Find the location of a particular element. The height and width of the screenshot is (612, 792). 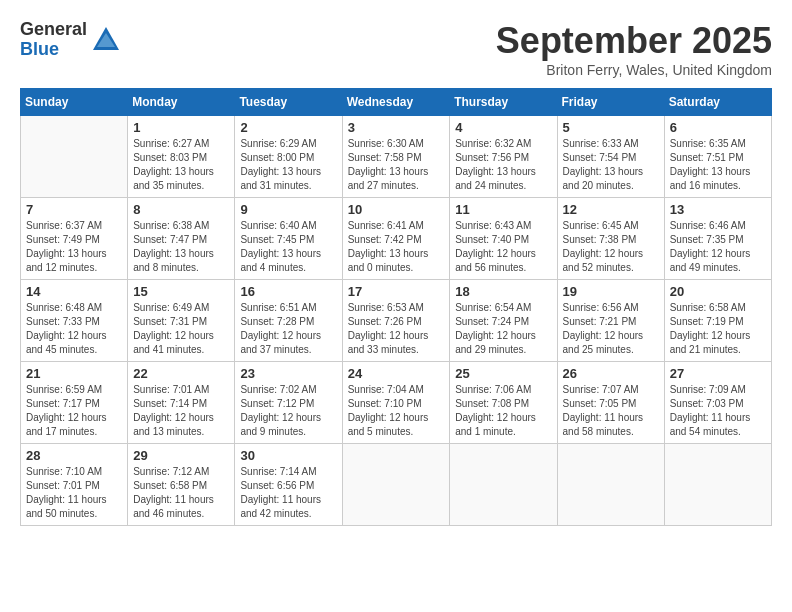

column-header-sunday: Sunday is located at coordinates (74, 102).